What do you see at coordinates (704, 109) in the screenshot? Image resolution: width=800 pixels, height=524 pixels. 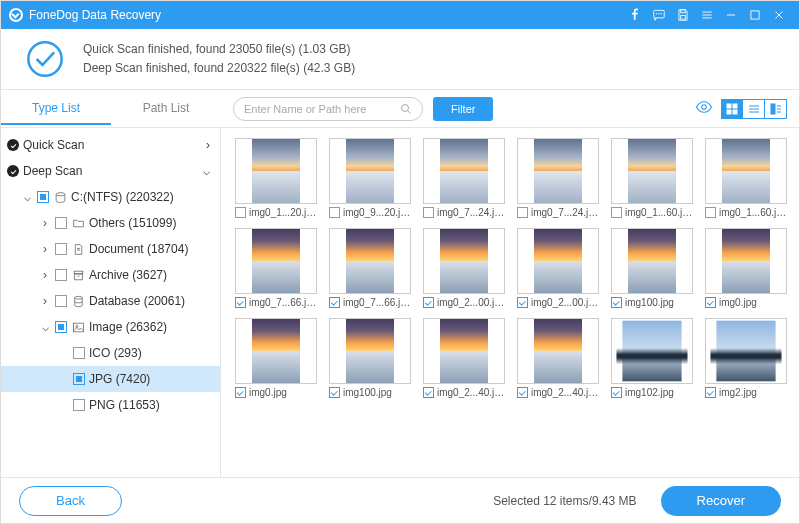 I see `preview-toggle-icon` at bounding box center [704, 109].